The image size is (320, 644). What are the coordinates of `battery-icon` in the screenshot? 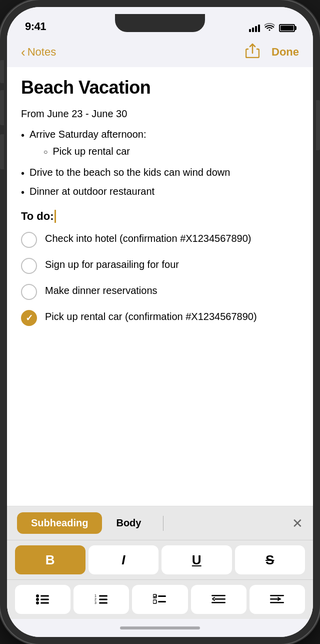 It's located at (287, 28).